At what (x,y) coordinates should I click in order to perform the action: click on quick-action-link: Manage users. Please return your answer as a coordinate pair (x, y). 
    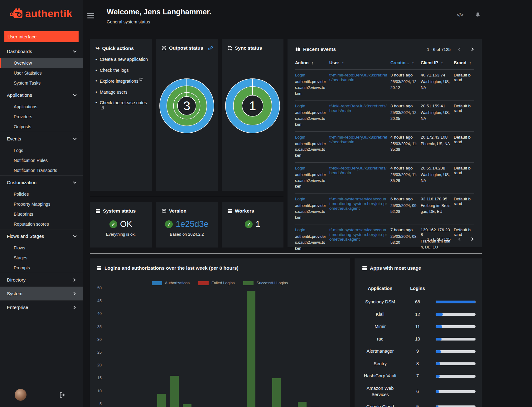
    Looking at the image, I should click on (114, 92).